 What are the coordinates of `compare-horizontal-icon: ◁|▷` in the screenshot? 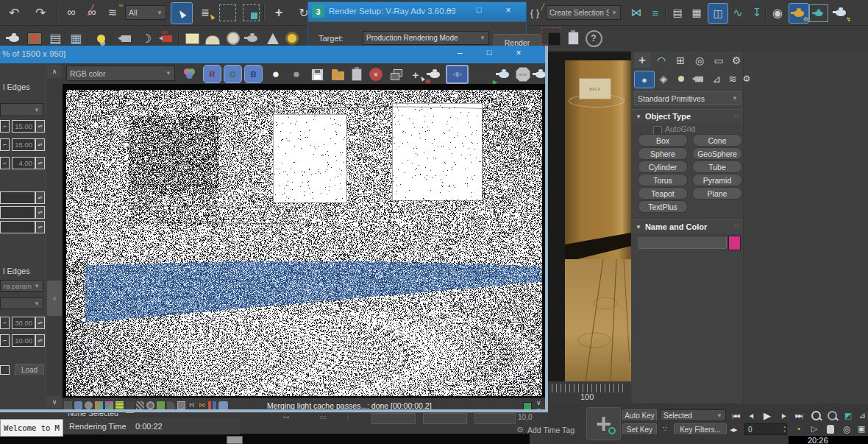 It's located at (458, 74).